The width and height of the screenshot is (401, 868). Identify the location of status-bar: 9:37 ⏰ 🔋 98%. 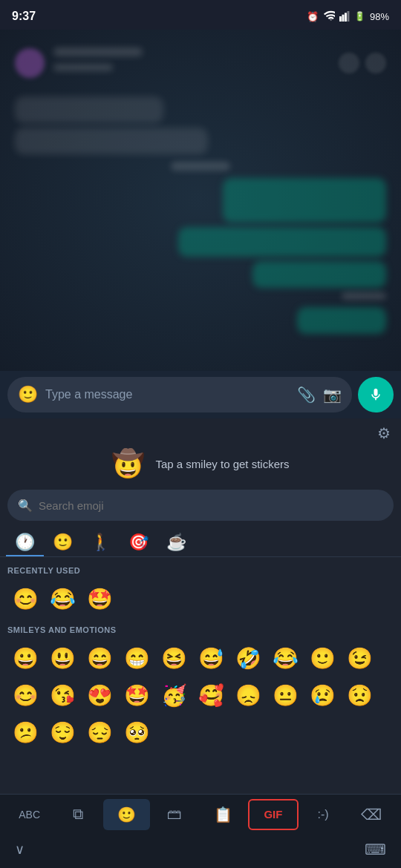
(200, 15).